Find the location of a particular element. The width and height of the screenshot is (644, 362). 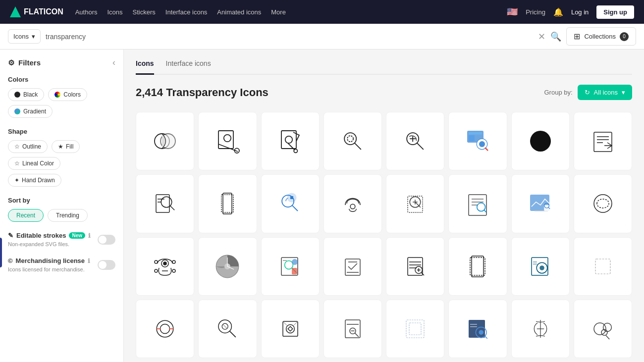

search-submit-button: 🔍 is located at coordinates (556, 37).